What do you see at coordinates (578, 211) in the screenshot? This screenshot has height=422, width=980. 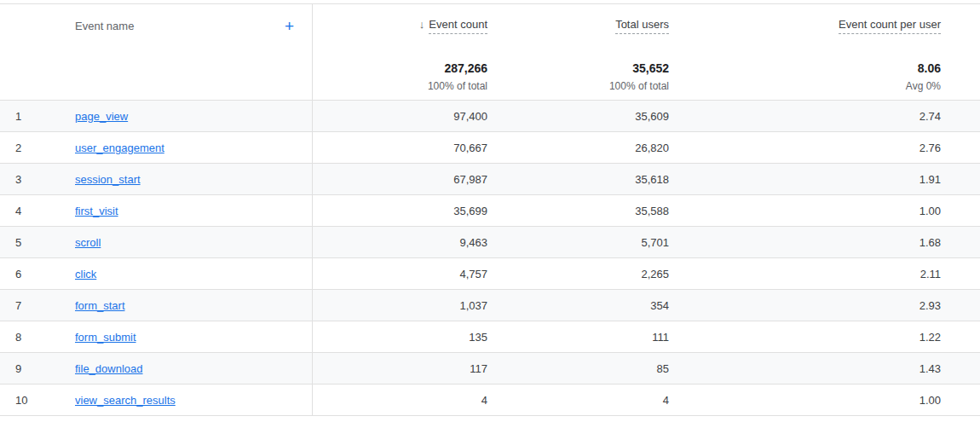 I see `total-users-cell: 35,588` at bounding box center [578, 211].